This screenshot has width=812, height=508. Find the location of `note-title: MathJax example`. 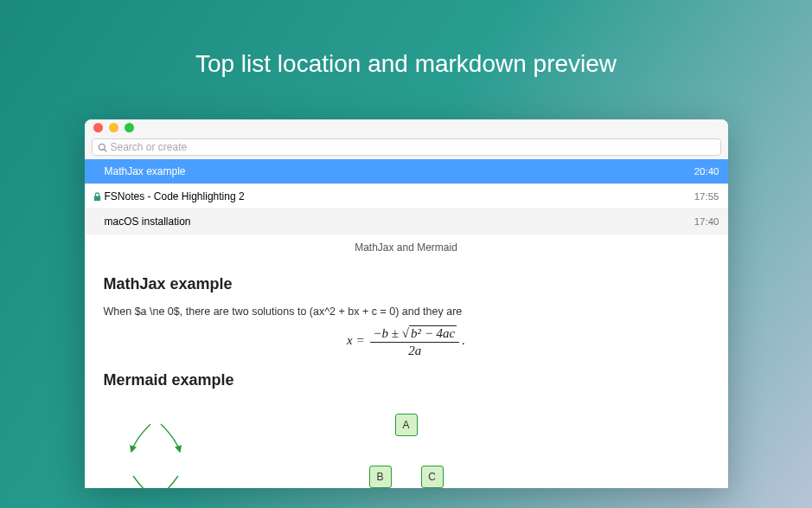

note-title: MathJax example is located at coordinates (400, 171).